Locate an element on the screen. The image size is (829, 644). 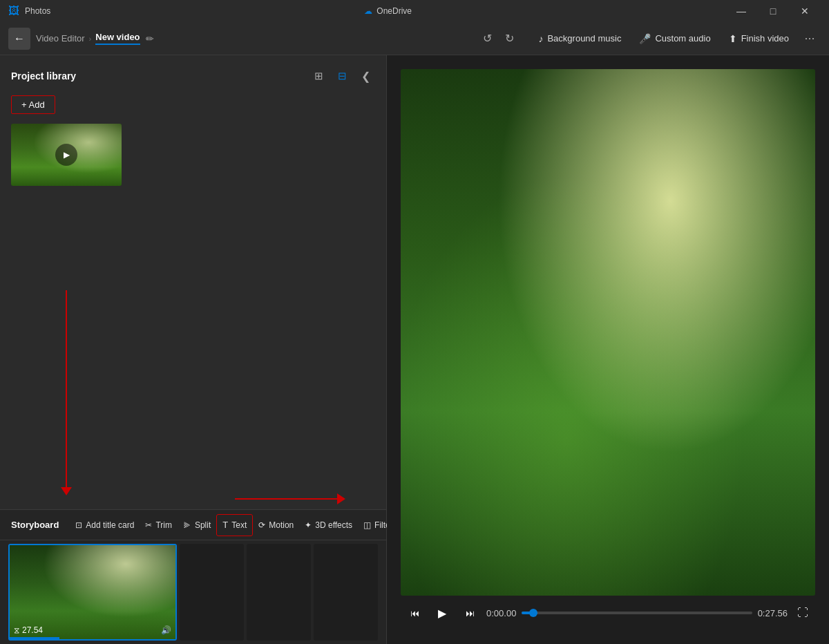
finish-video-label: Finish video is located at coordinates (765, 39).